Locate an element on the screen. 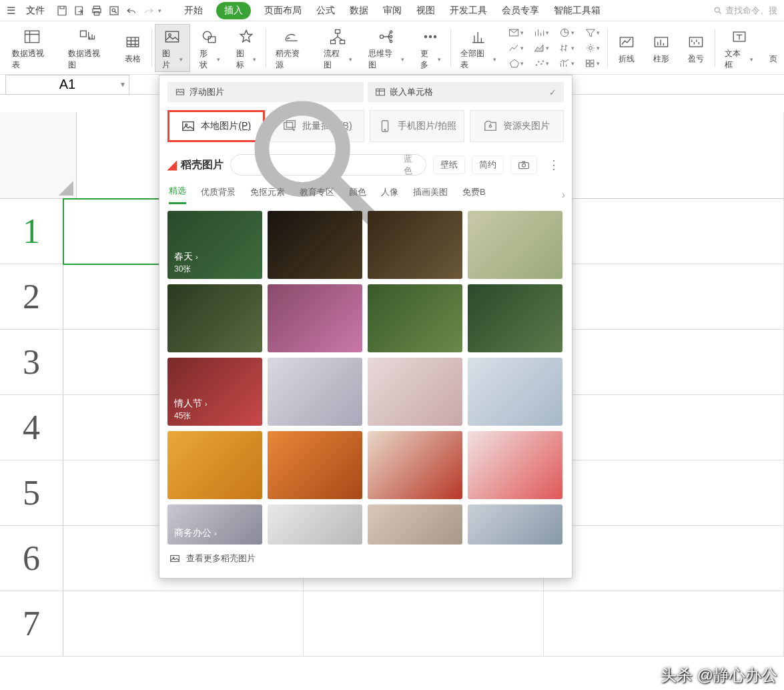 The image size is (784, 690). menu-icon: ☰ is located at coordinates (11, 11).